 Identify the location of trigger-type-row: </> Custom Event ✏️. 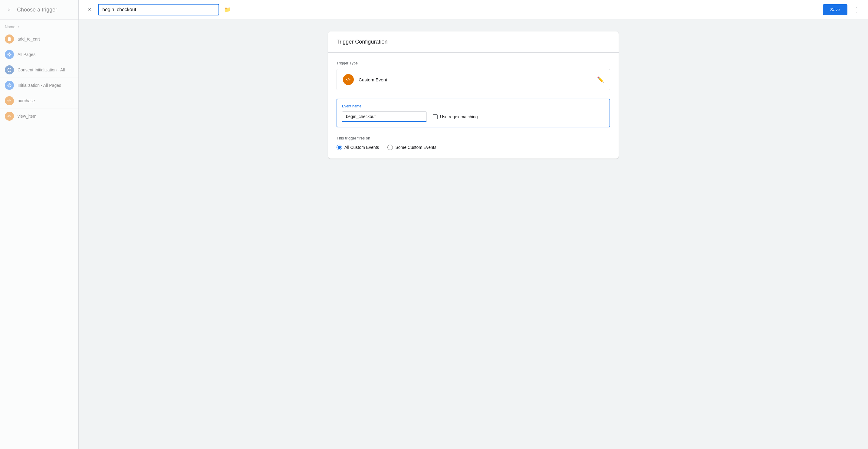
(473, 79).